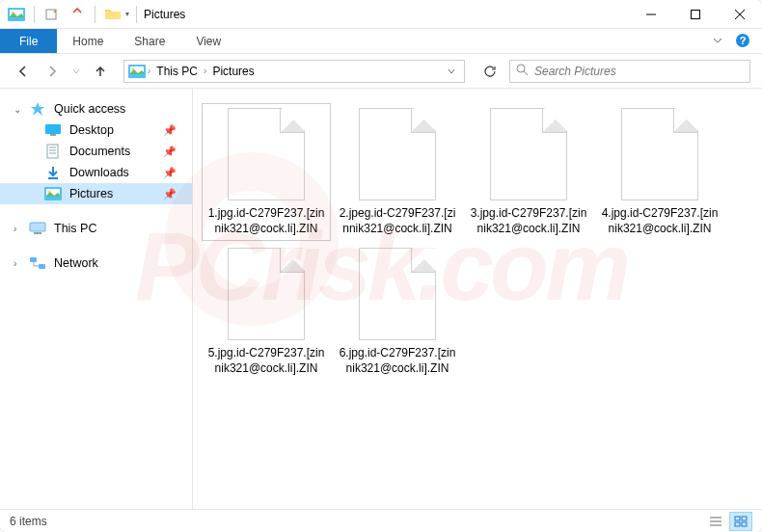  What do you see at coordinates (53, 194) in the screenshot?
I see `pictures-icon` at bounding box center [53, 194].